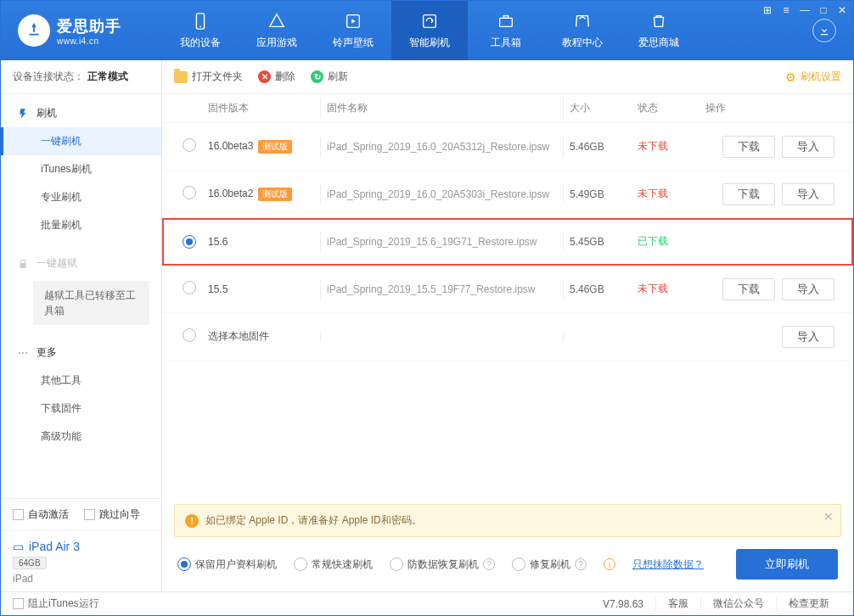  Describe the element at coordinates (231, 193) in the screenshot. I see `firmware-version: 16.0beta2` at that location.